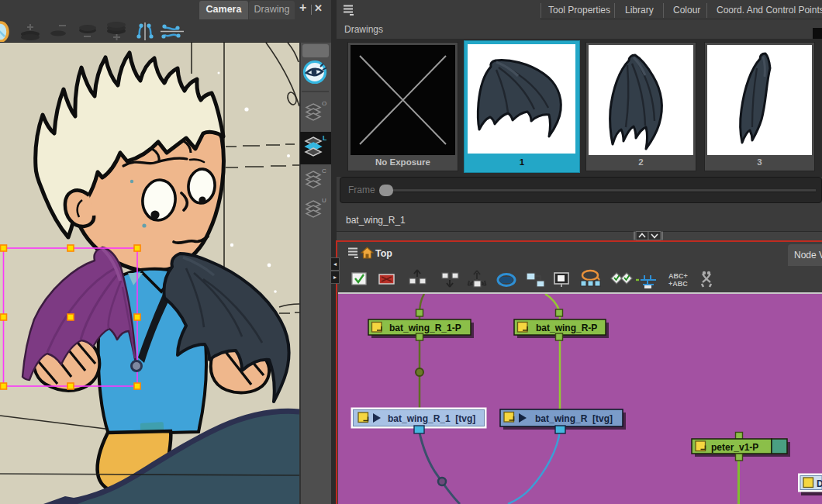 This screenshot has height=504, width=822. What do you see at coordinates (819, 484) in the screenshot?
I see `svg-text: D` at bounding box center [819, 484].